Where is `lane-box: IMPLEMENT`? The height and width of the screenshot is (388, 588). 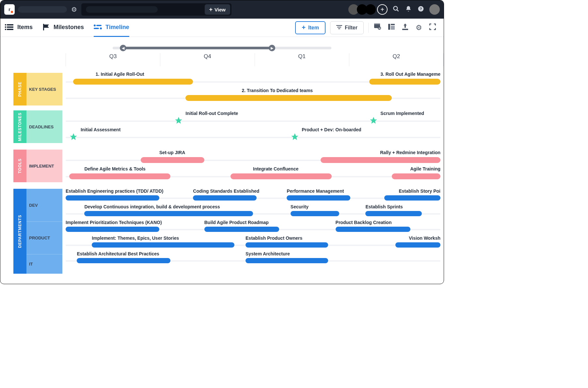
lane-box: IMPLEMENT is located at coordinates (44, 166).